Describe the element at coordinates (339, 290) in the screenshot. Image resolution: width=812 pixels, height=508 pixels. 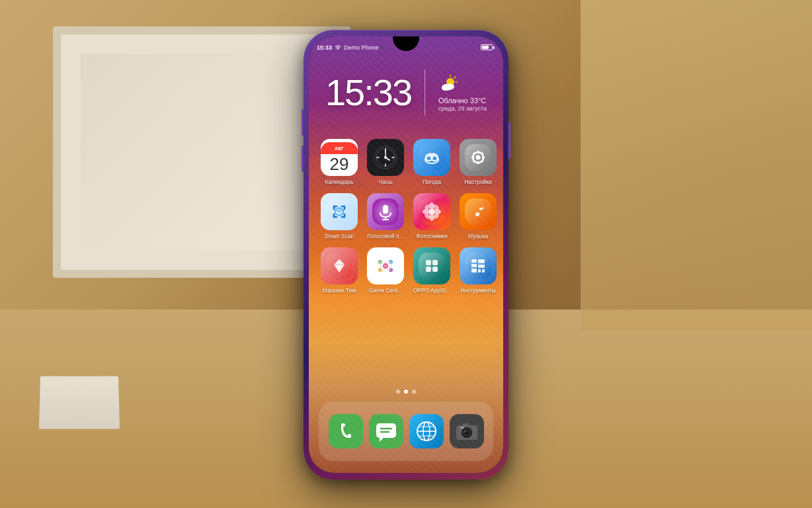
I see `themes-label: Магазин Тем` at that location.